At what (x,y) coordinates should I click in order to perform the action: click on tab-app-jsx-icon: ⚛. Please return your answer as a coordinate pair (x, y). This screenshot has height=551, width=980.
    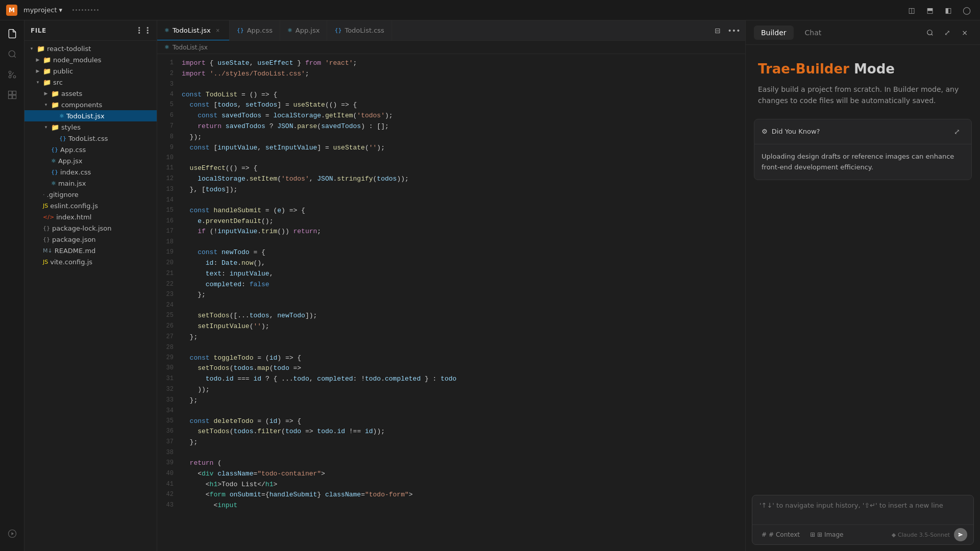
    Looking at the image, I should click on (290, 31).